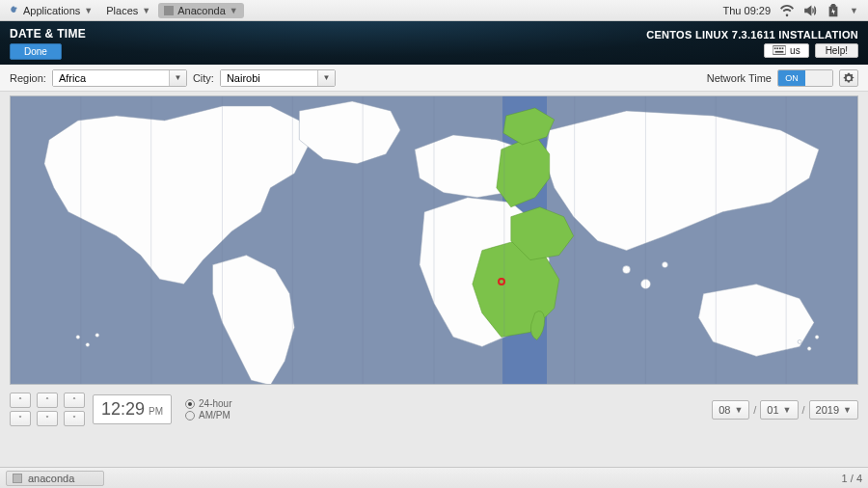  I want to click on day-value: 01, so click(773, 410).